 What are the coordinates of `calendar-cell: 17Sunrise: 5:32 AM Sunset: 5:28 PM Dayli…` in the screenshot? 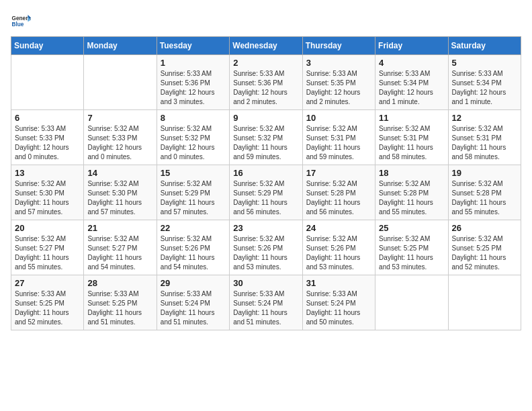 It's located at (339, 193).